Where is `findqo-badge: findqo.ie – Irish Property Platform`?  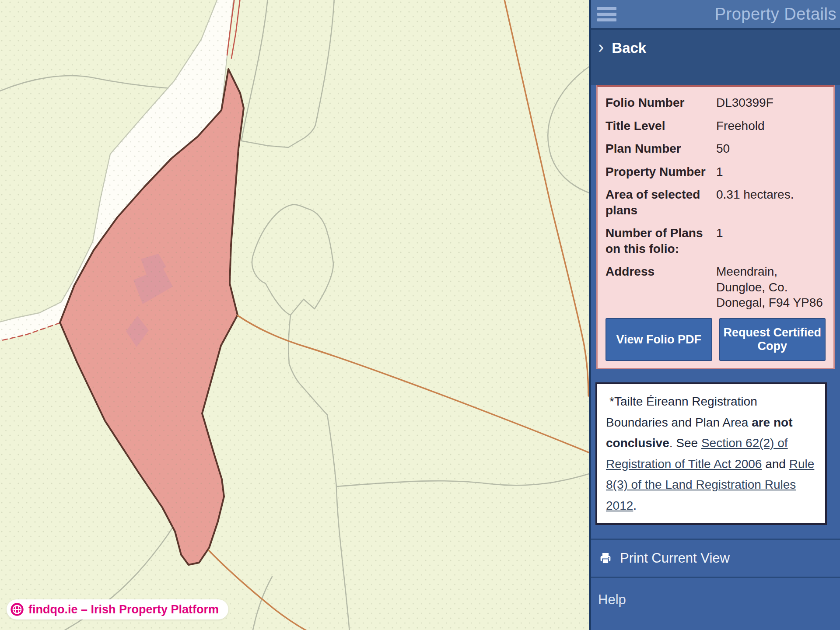
findqo-badge: findqo.ie – Irish Property Platform is located at coordinates (117, 609).